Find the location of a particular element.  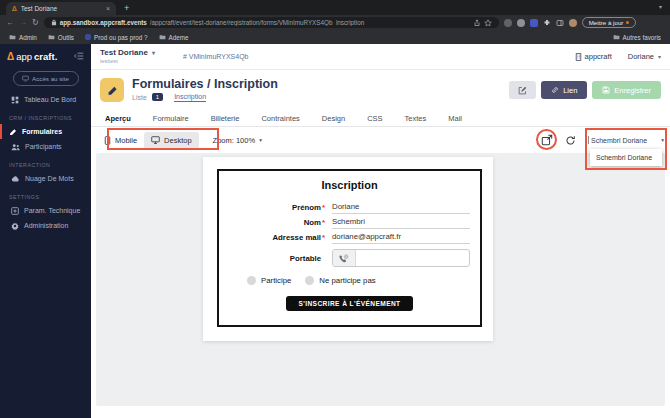

radio-participe: Participe is located at coordinates (269, 280).